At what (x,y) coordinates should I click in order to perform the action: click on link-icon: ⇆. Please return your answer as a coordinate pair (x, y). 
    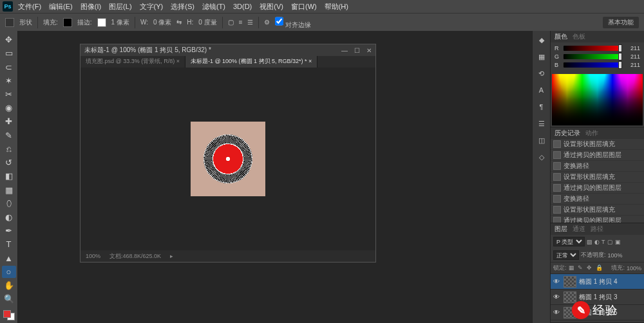
    Looking at the image, I should click on (179, 22).